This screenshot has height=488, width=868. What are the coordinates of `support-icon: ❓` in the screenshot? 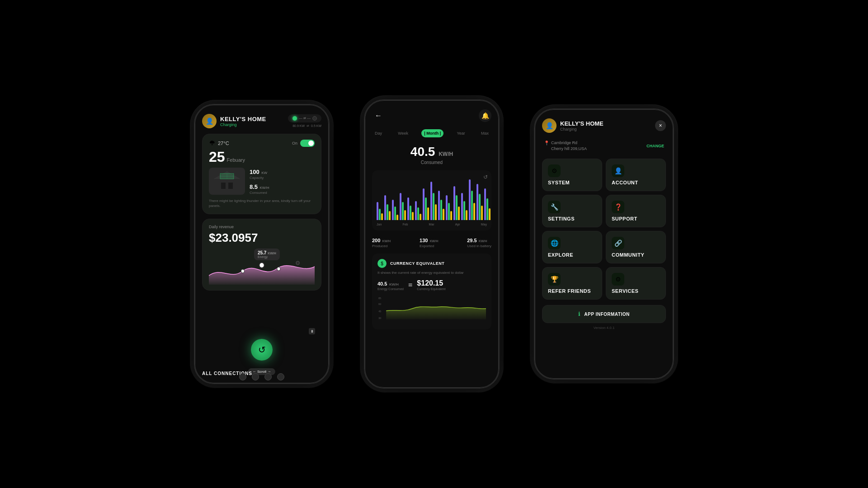 It's located at (618, 207).